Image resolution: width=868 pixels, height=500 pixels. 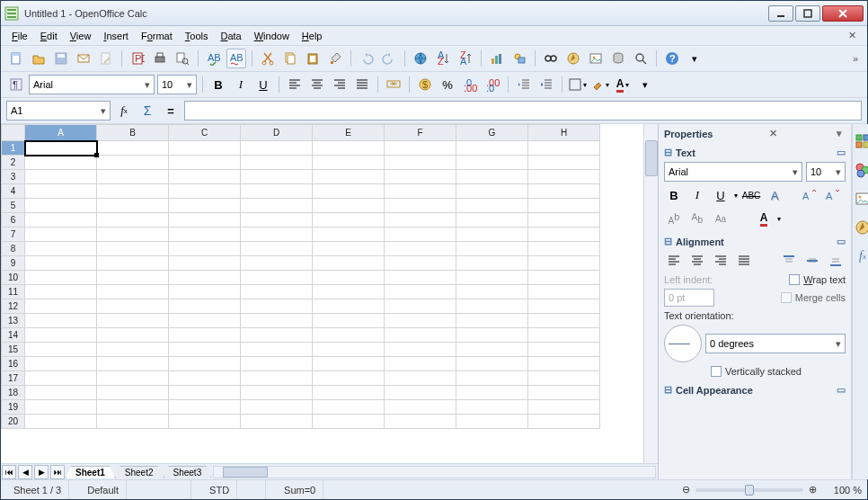 What do you see at coordinates (13, 292) in the screenshot?
I see `row-header: 11` at bounding box center [13, 292].